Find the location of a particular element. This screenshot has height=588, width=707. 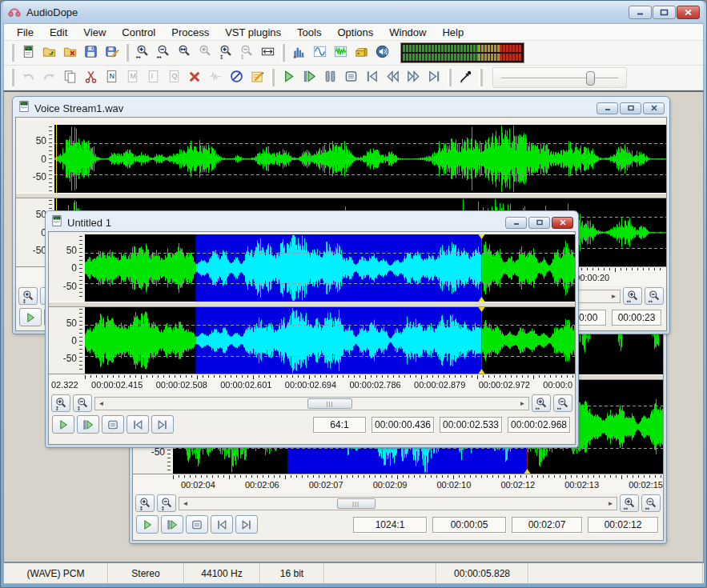

signal-generator-button is located at coordinates (319, 53).